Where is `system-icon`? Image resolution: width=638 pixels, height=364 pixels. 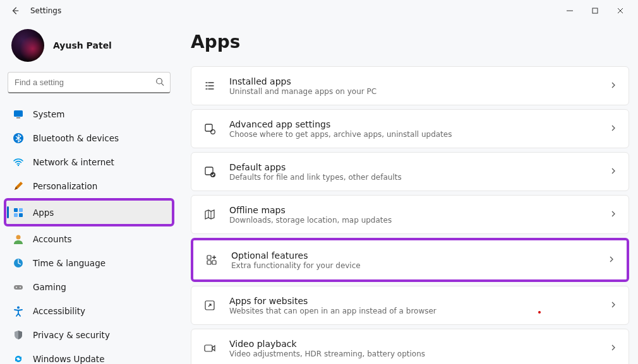
system-icon is located at coordinates (18, 114).